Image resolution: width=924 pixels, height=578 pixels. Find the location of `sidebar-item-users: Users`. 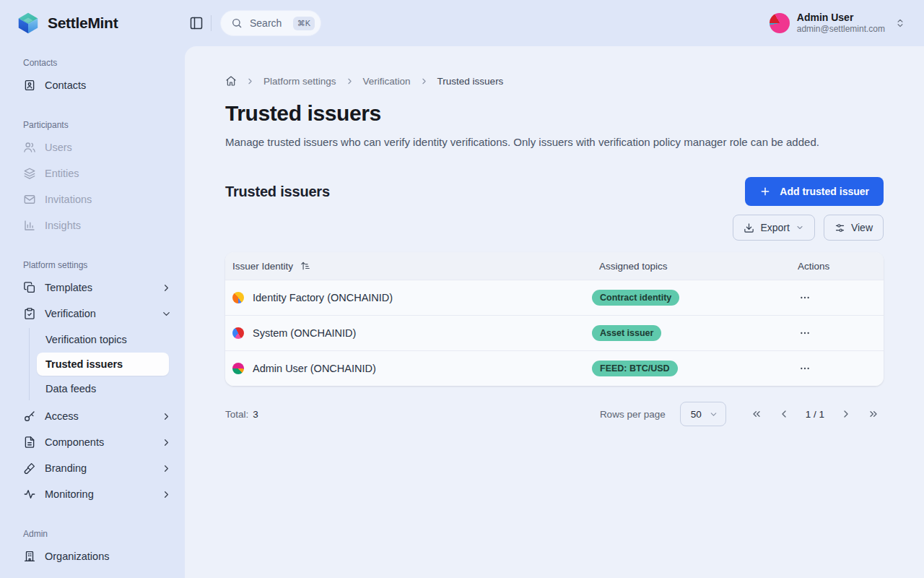

sidebar-item-users: Users is located at coordinates (92, 147).